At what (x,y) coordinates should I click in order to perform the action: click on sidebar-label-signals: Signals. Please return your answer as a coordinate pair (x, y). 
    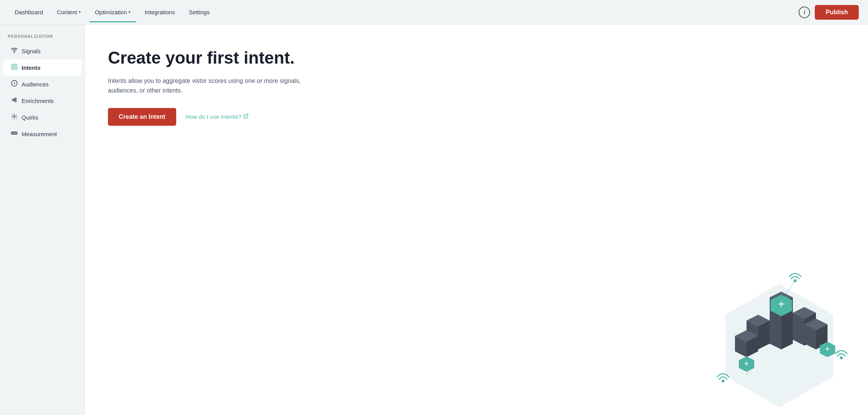
    Looking at the image, I should click on (31, 51).